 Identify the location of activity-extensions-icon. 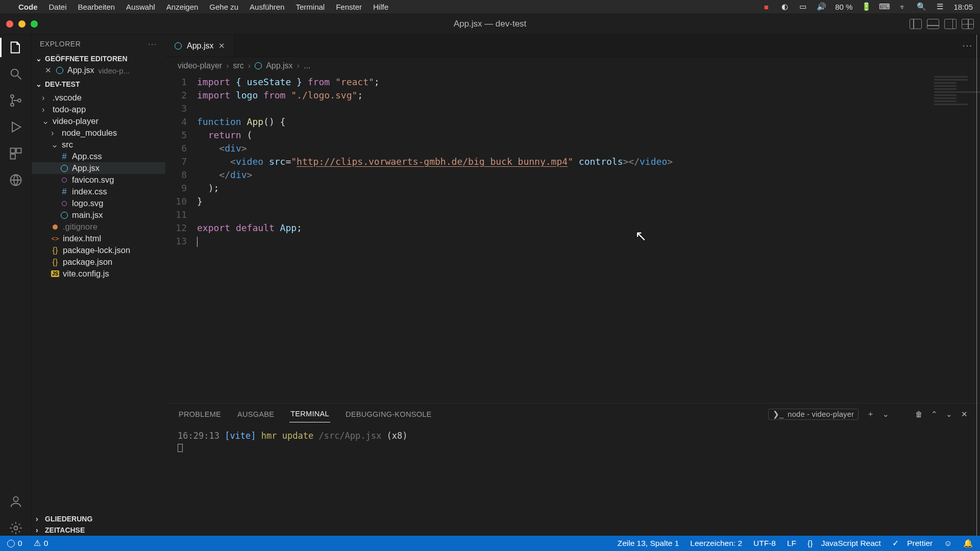
(16, 154).